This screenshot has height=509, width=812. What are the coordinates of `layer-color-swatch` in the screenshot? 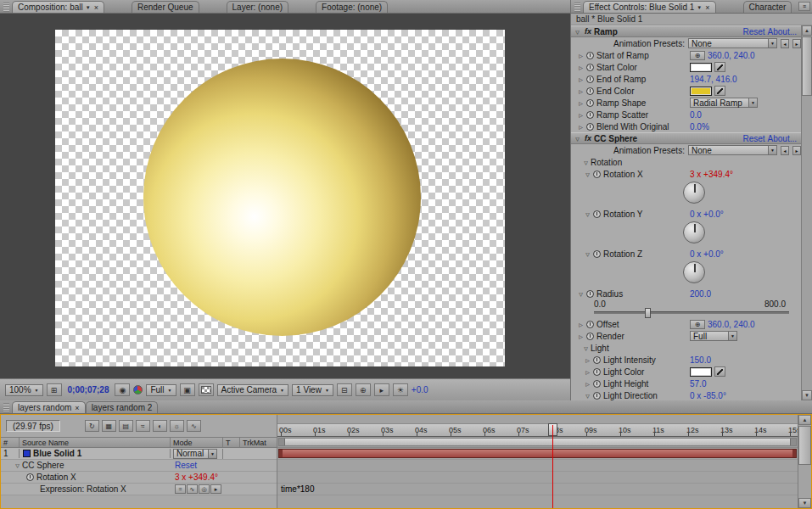 It's located at (27, 453).